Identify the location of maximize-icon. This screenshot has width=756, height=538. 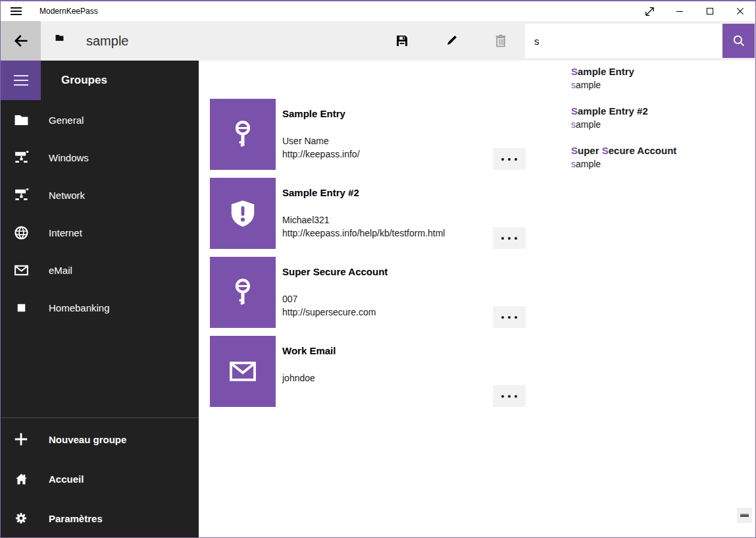
(710, 11).